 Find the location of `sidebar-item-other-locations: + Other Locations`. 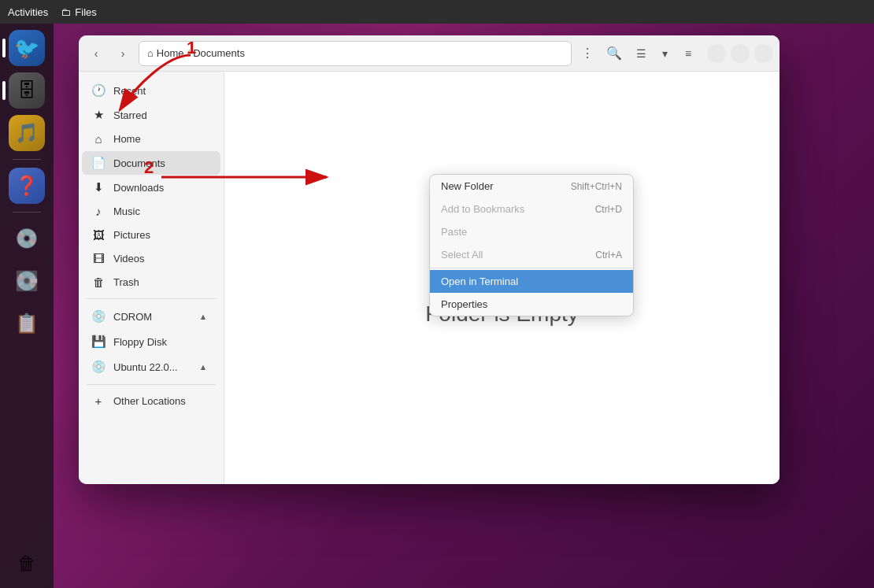

sidebar-item-other-locations: + Other Locations is located at coordinates (151, 401).